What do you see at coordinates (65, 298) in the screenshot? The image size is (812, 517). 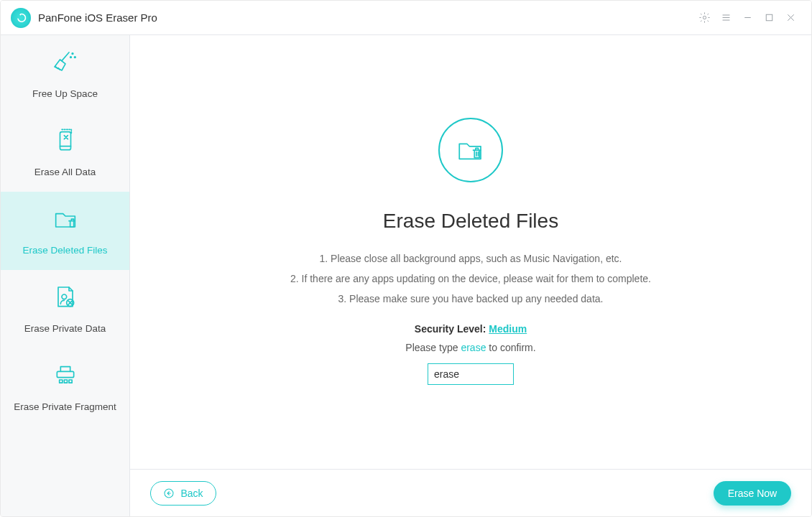 I see `file-user-remove-icon` at bounding box center [65, 298].